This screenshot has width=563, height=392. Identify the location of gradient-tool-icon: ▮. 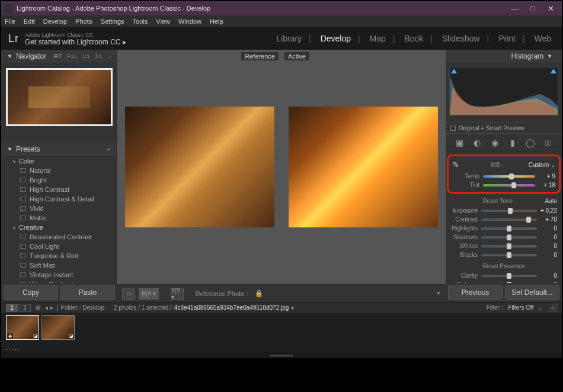
(513, 143).